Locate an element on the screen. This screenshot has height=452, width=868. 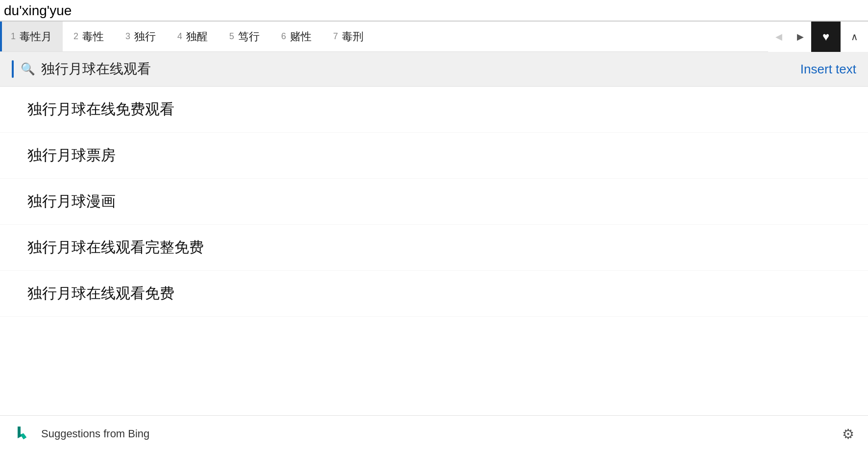
candidate-text: 毒性月 is located at coordinates (36, 37).